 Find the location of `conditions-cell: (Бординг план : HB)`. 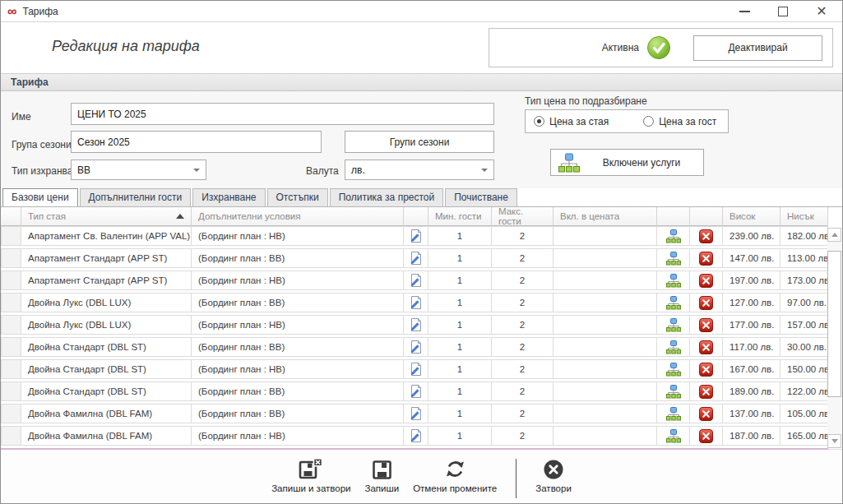

conditions-cell: (Бординг план : HB) is located at coordinates (298, 436).